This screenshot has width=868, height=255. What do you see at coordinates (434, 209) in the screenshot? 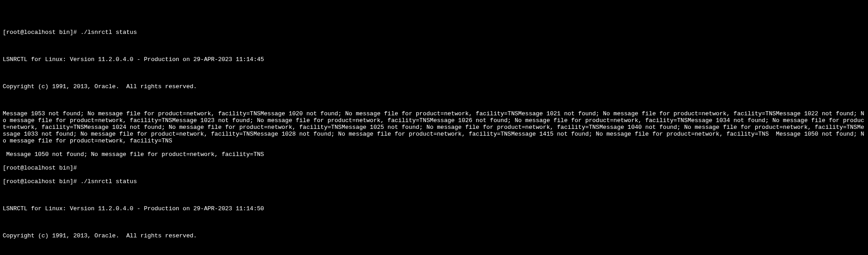
I see `terminal-line-header2: LSNRCTL for Linux: Version 11.2.0.4.0 - …` at bounding box center [434, 209].